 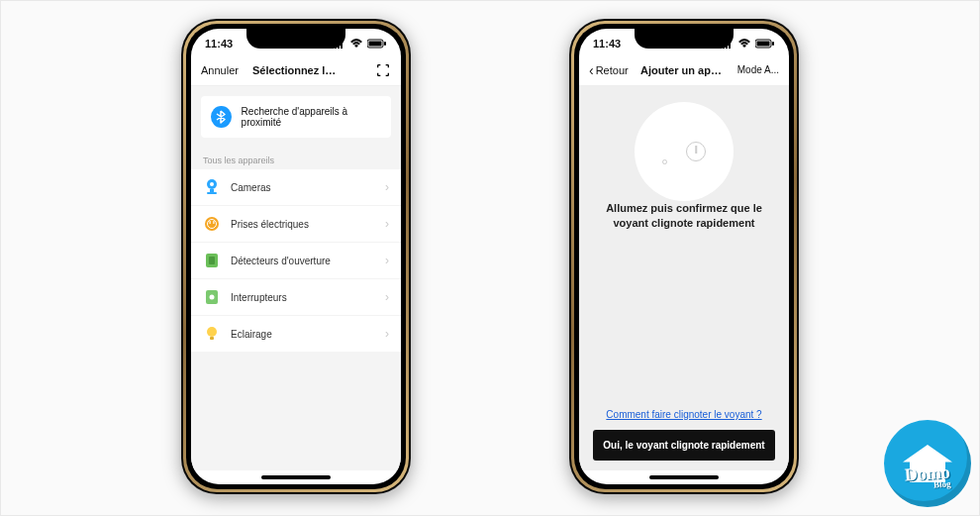 What do you see at coordinates (224, 70) in the screenshot?
I see `cancel-button: Annuler` at bounding box center [224, 70].